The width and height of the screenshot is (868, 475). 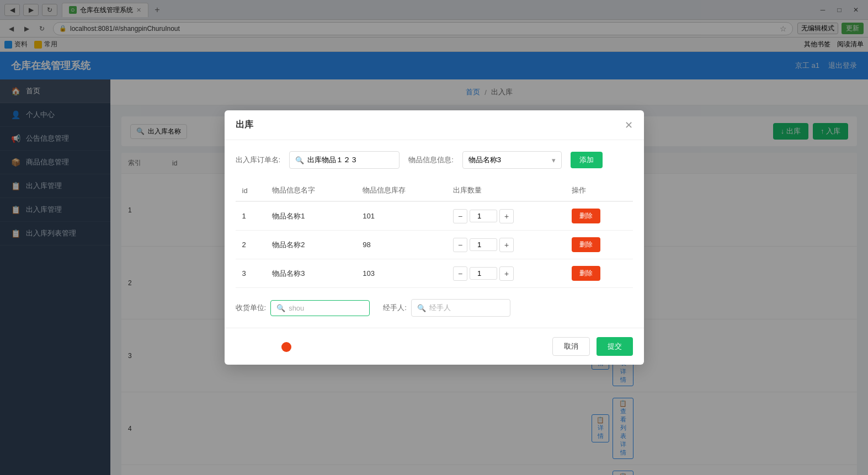 I want to click on goods-select: 物品名称3 ▾, so click(x=512, y=160).